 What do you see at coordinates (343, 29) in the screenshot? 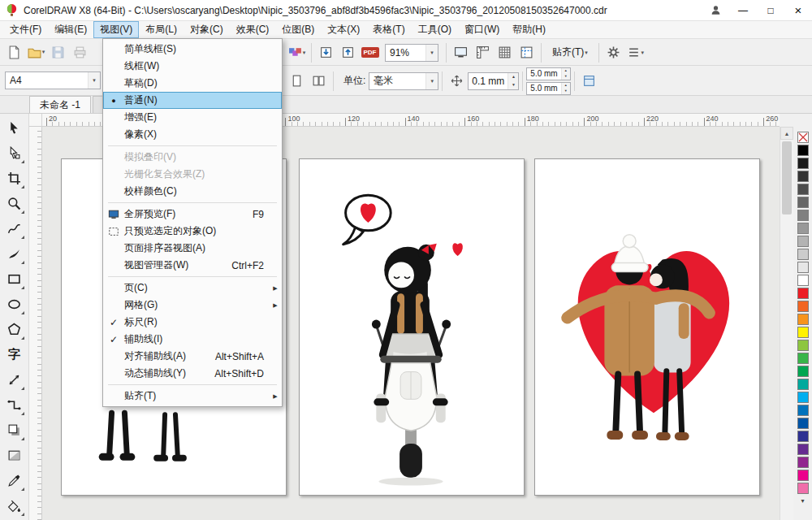
I see `menubar-item-text: 文本(X)` at bounding box center [343, 29].